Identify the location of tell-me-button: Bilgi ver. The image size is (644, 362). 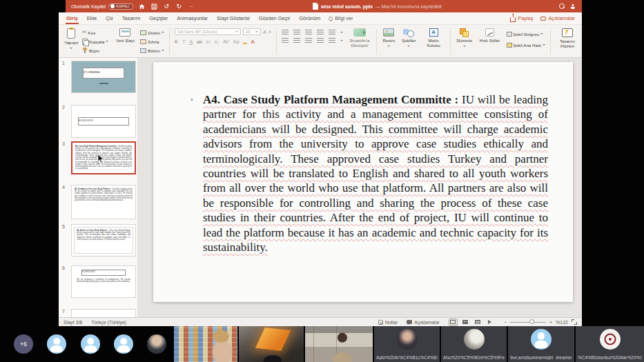
(341, 18).